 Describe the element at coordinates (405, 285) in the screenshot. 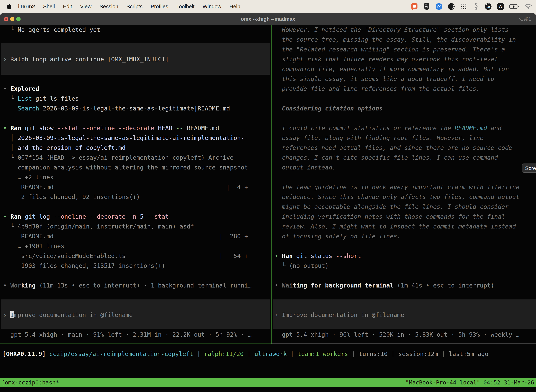

I see `terminal-line: • Waiting for background terminal (1m 41…` at that location.